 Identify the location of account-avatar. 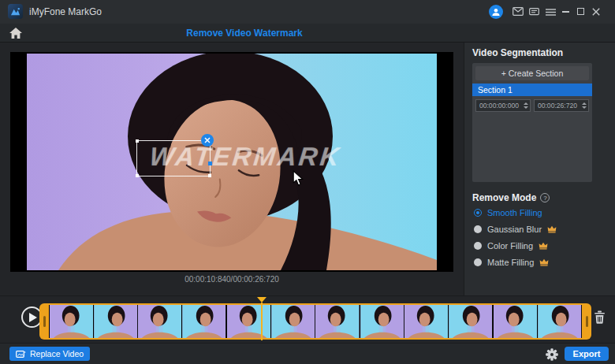
(496, 12).